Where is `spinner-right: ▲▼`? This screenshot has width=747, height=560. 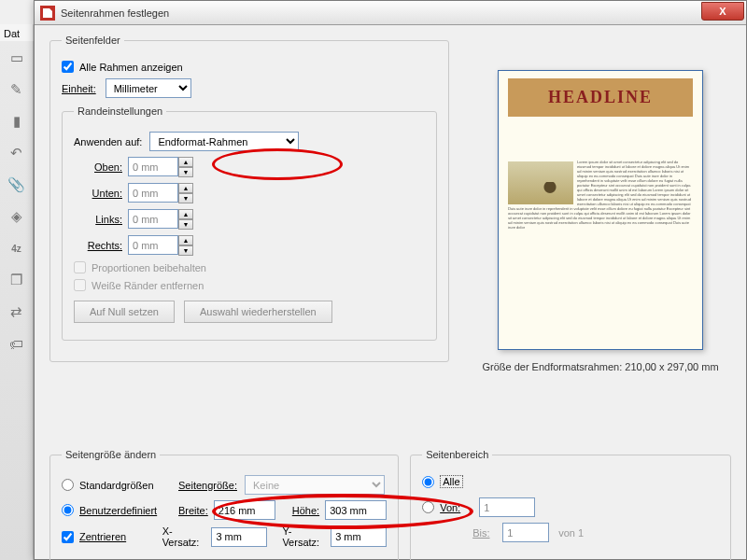
spinner-right: ▲▼ is located at coordinates (186, 245).